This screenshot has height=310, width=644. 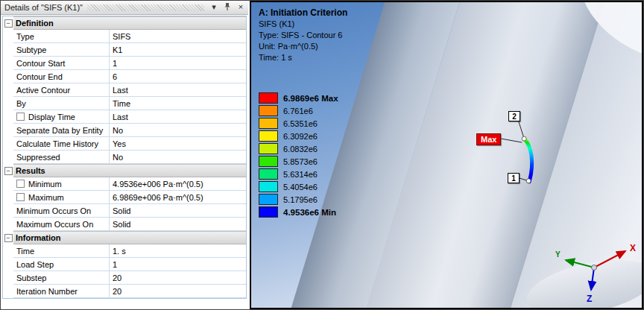 I want to click on z-axis-label: Z, so click(x=589, y=299).